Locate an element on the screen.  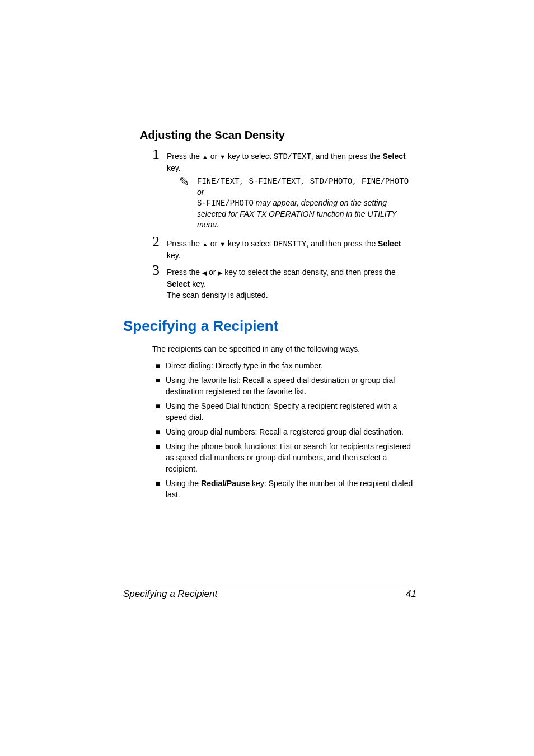
list-item: ■ Using the phone book functions: List o… is located at coordinates (286, 458).